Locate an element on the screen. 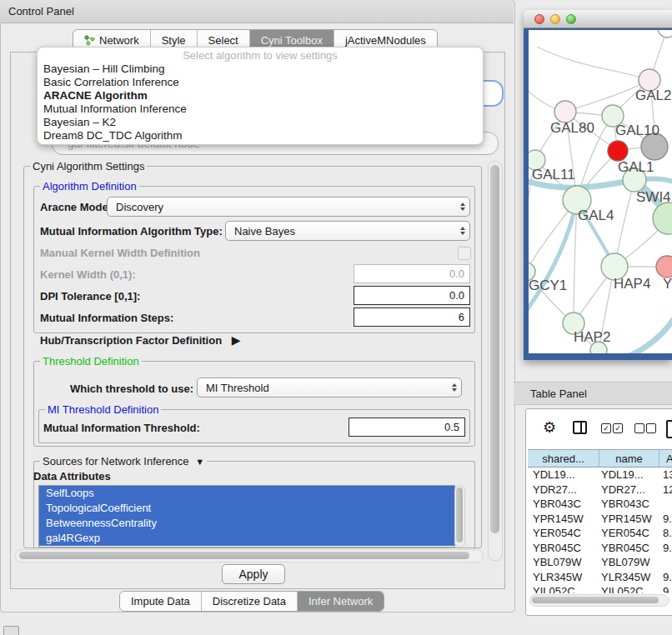 This screenshot has height=635, width=672. table-row: YBR043CYBR043C is located at coordinates (600, 504).